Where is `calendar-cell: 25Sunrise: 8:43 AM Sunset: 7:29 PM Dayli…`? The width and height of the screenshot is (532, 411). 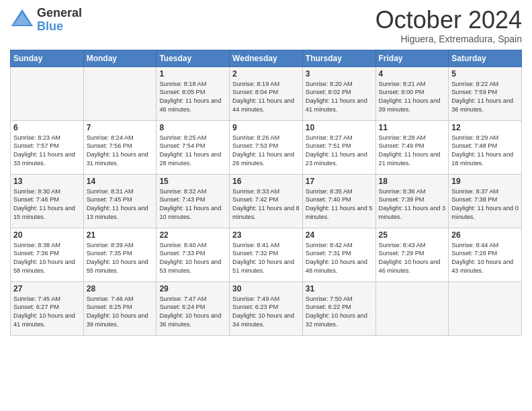 calendar-cell: 25Sunrise: 8:43 AM Sunset: 7:29 PM Dayli… is located at coordinates (412, 255).